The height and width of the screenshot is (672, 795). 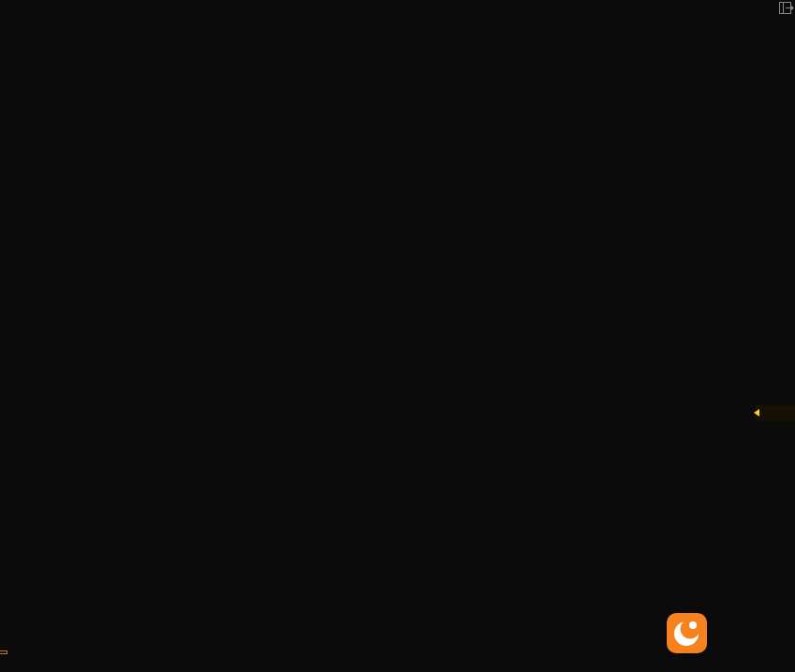 I want to click on panel-toggle-icon, so click(x=787, y=8).